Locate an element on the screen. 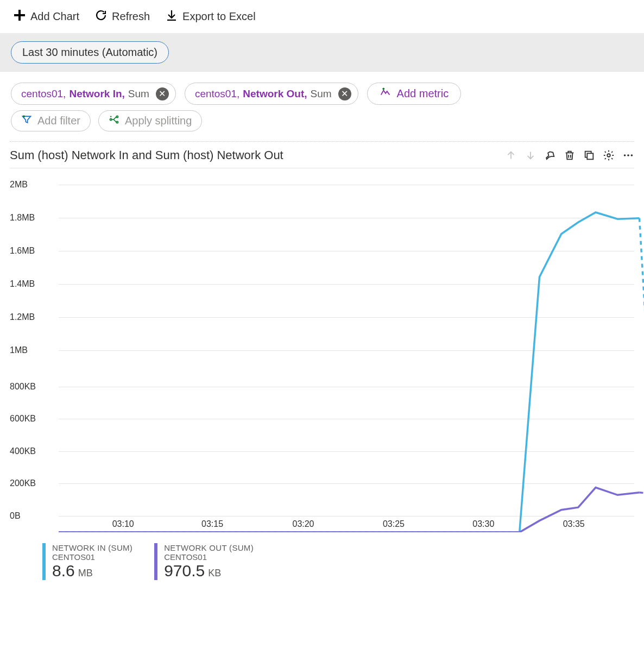 The height and width of the screenshot is (661, 644). y-axis-tick: 400KB is located at coordinates (32, 451).